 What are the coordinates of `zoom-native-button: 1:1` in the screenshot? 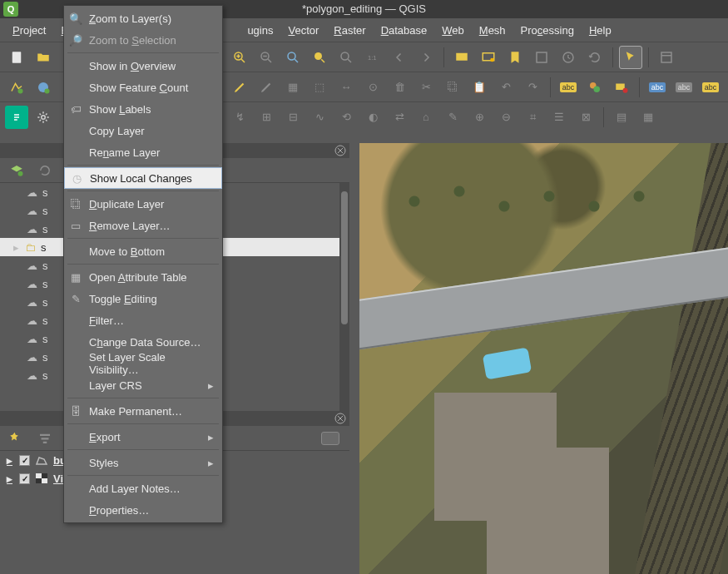 It's located at (373, 57).